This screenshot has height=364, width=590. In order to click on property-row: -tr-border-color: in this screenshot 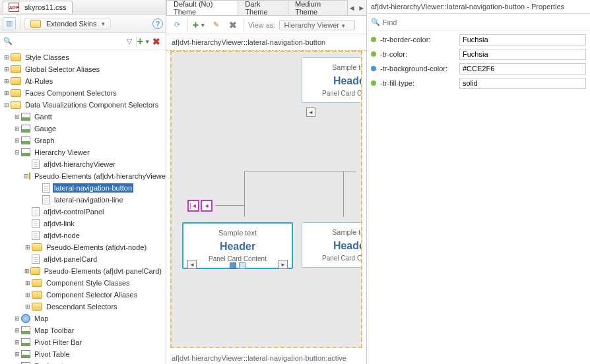, I will do `click(478, 40)`.